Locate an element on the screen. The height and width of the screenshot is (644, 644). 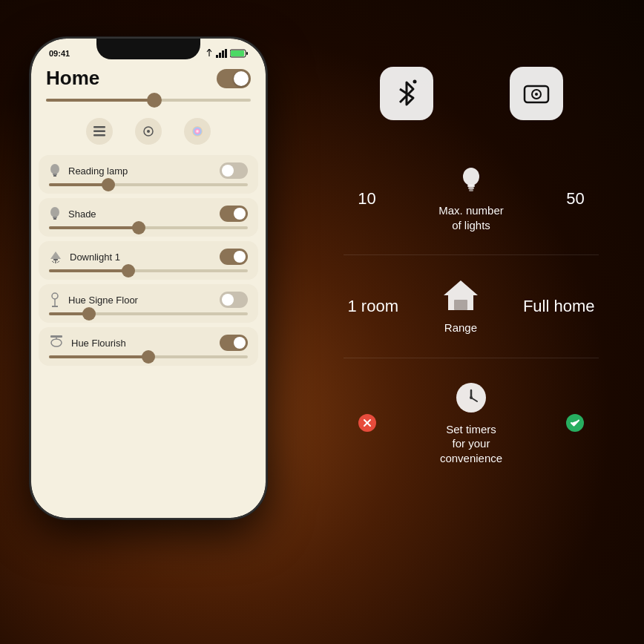
light-item-left: Shade is located at coordinates (73, 214).